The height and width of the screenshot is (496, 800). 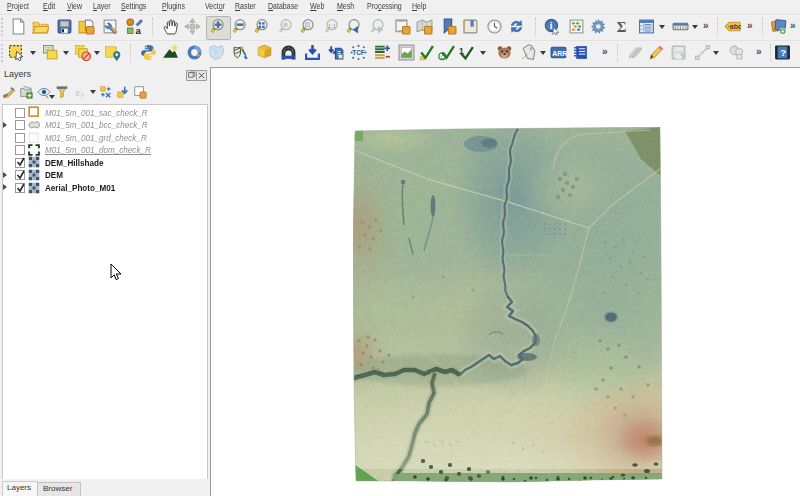 What do you see at coordinates (139, 30) in the screenshot?
I see `svg-text: a` at bounding box center [139, 30].